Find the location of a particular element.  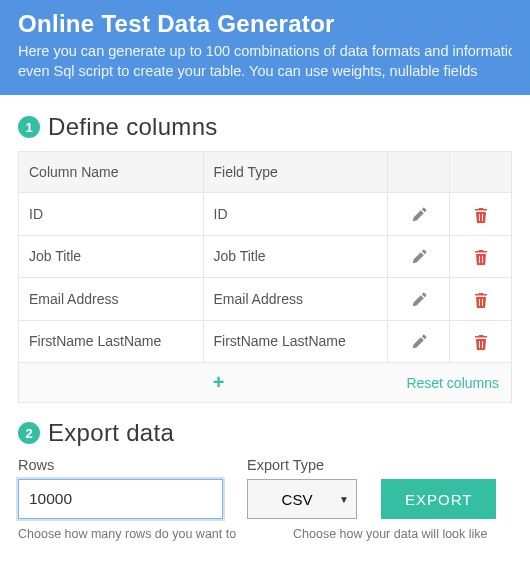

th-edit is located at coordinates (419, 172).